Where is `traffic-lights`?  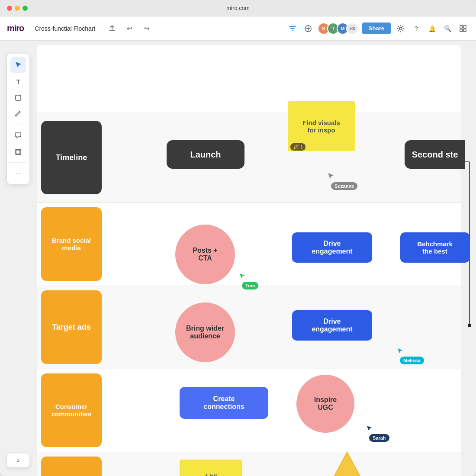 traffic-lights is located at coordinates (17, 8).